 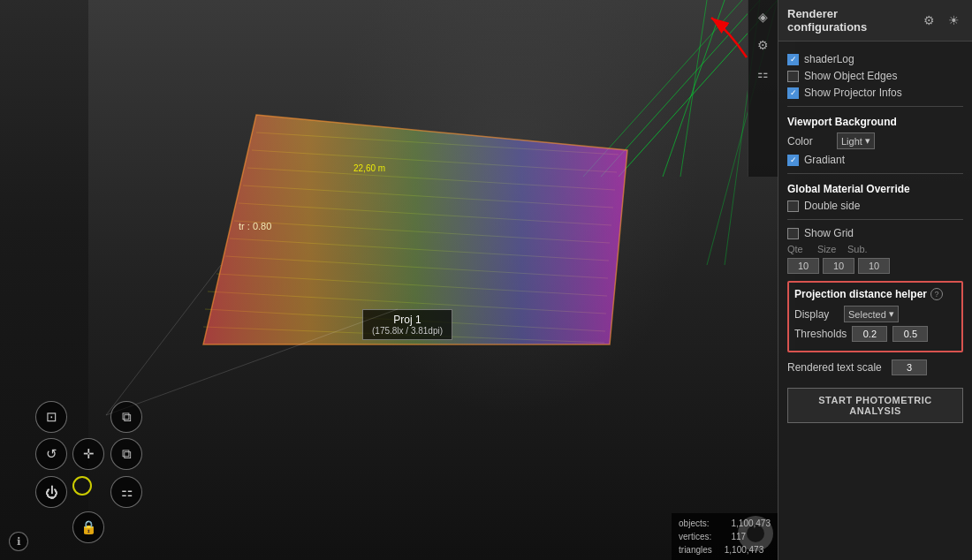 I want to click on show-object-edges-row: Show Object Edges, so click(x=875, y=76).